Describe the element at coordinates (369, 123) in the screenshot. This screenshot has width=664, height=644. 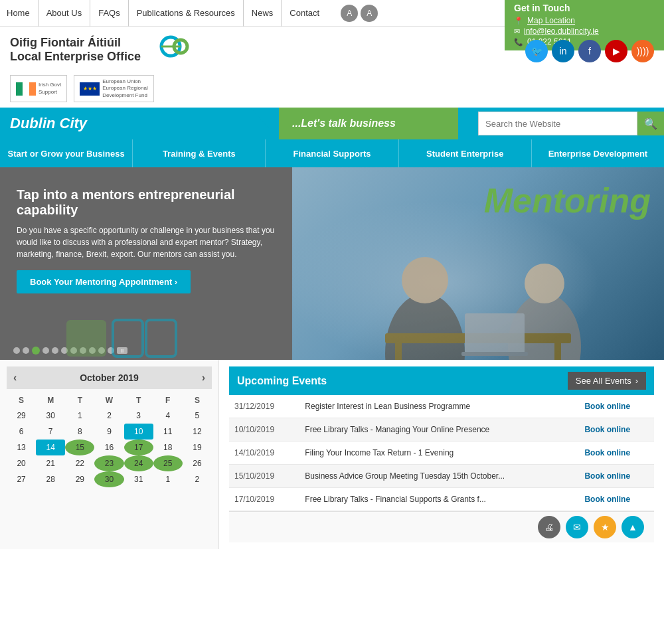
I see `lets-talk-slogan: ...Let's talk business` at that location.